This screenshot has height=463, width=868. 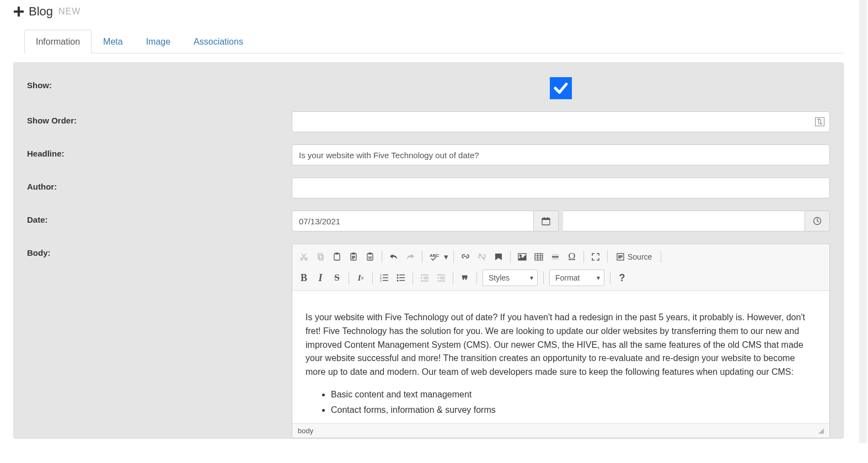 What do you see at coordinates (320, 278) in the screenshot?
I see `italic-icon: I` at bounding box center [320, 278].